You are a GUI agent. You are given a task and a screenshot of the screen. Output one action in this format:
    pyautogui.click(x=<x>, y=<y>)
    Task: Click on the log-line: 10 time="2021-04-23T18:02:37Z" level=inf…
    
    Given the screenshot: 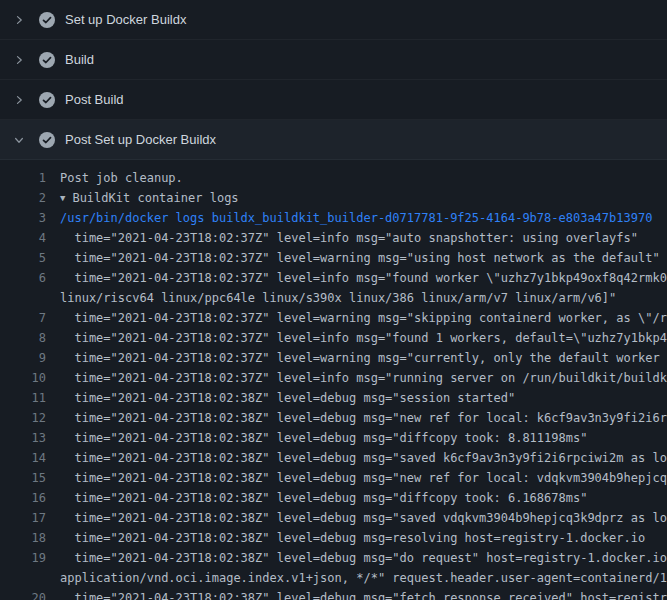 What is the action you would take?
    pyautogui.click(x=334, y=378)
    